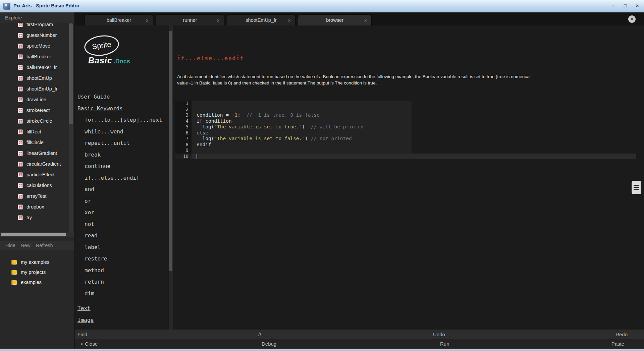  Describe the element at coordinates (34, 185) in the screenshot. I see `file-item-calculations: calculations` at that location.